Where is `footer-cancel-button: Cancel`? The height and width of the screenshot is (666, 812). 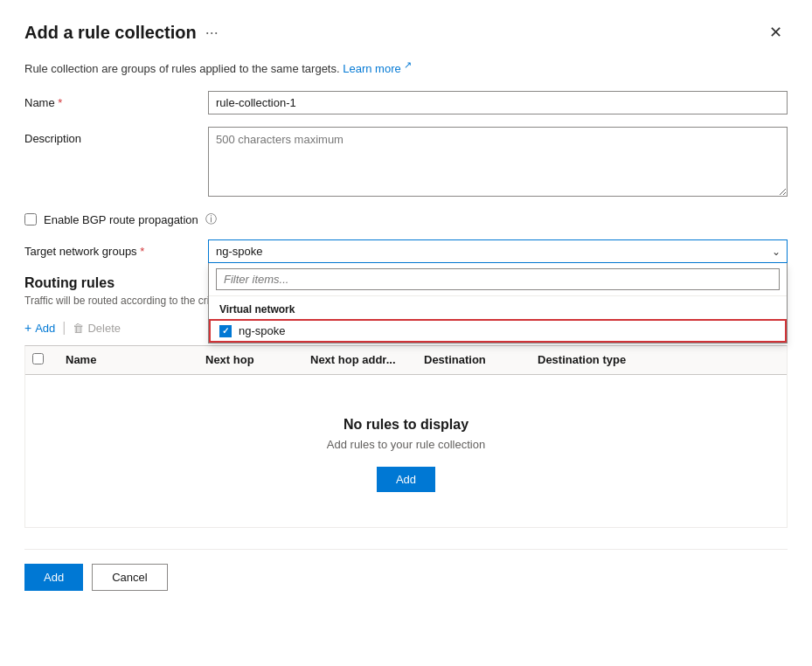
footer-cancel-button: Cancel is located at coordinates (129, 577).